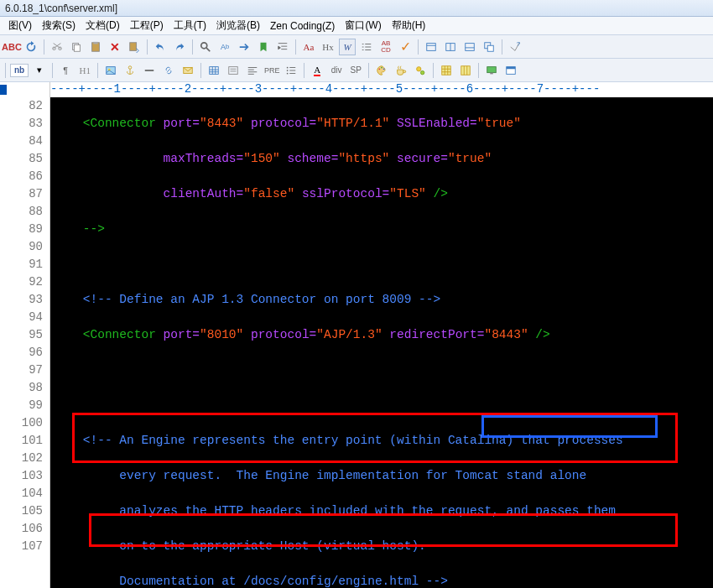 The height and width of the screenshot is (588, 713). I want to click on menu-window: 窗口(W), so click(362, 25).